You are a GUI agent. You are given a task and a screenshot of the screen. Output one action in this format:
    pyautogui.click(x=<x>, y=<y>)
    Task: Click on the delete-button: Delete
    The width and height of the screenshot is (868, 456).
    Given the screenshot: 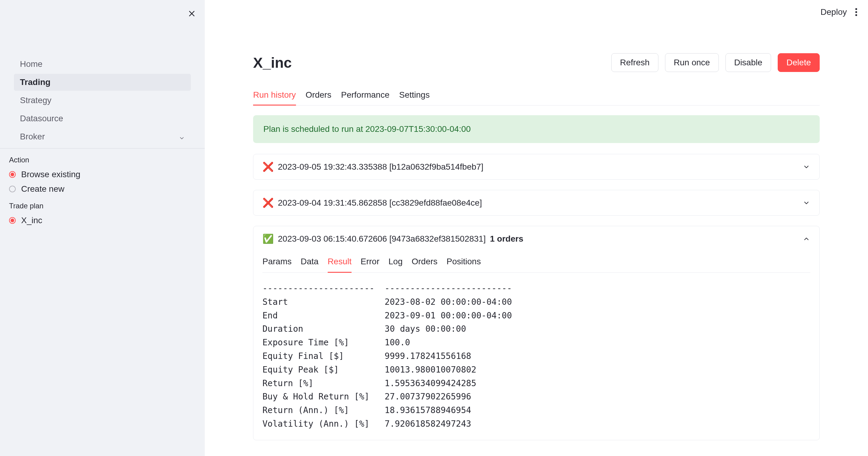 What is the action you would take?
    pyautogui.click(x=799, y=63)
    